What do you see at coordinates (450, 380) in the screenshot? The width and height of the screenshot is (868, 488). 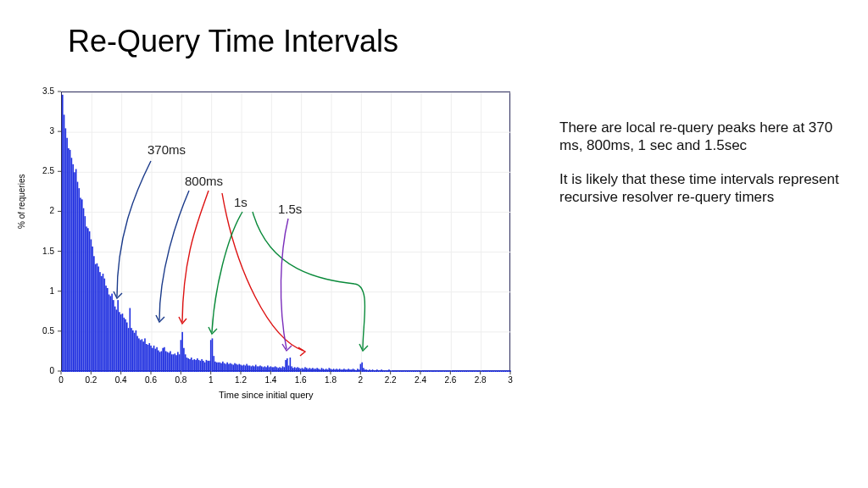 I see `svg-text: 2.6` at bounding box center [450, 380].